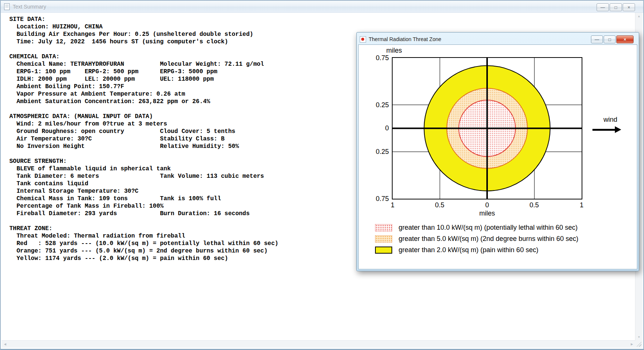 Image resolution: width=644 pixels, height=350 pixels. What do you see at coordinates (610, 120) in the screenshot?
I see `wind-label: wind` at bounding box center [610, 120].